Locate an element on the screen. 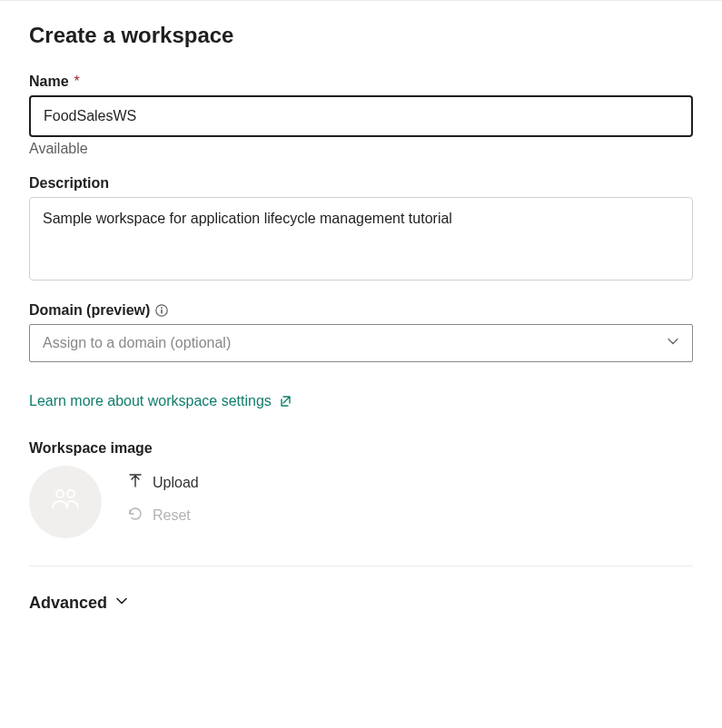 The height and width of the screenshot is (728, 722). advanced-toggle: Advanced is located at coordinates (79, 603).